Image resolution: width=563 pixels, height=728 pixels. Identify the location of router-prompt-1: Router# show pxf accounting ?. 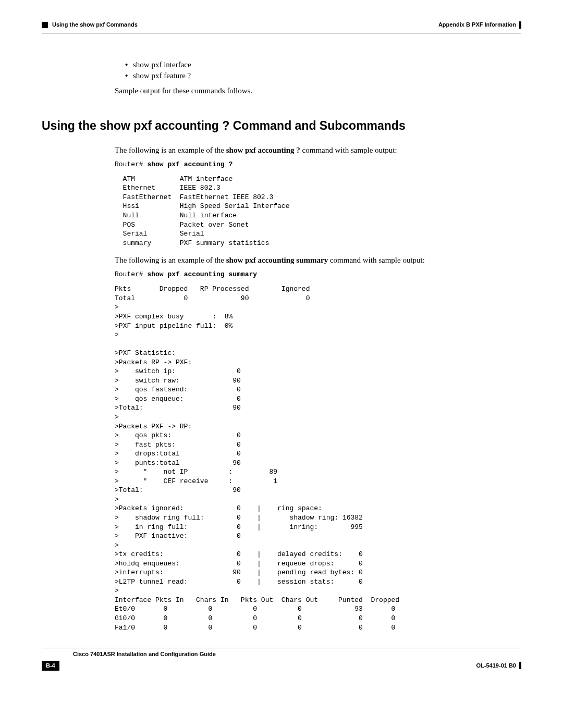
(318, 165).